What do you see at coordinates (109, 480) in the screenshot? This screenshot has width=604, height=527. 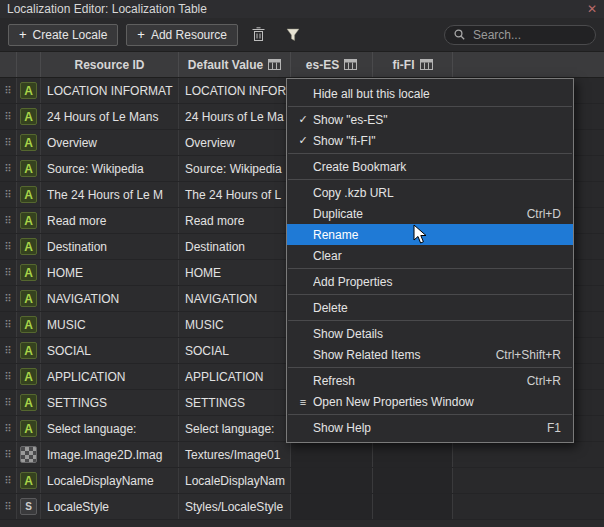 I see `resource-id-cell: LocaleDisplayName` at bounding box center [109, 480].